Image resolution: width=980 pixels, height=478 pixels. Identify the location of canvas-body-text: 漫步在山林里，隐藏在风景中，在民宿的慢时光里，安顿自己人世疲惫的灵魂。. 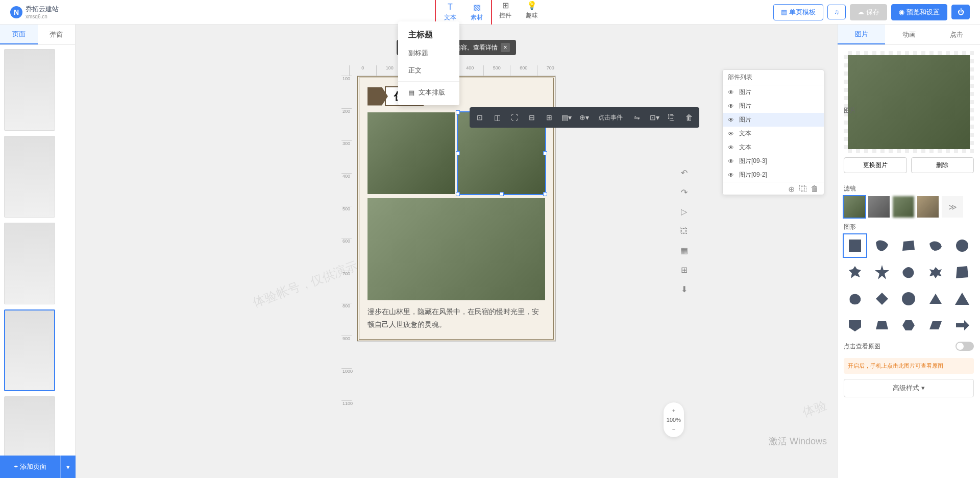
(456, 318).